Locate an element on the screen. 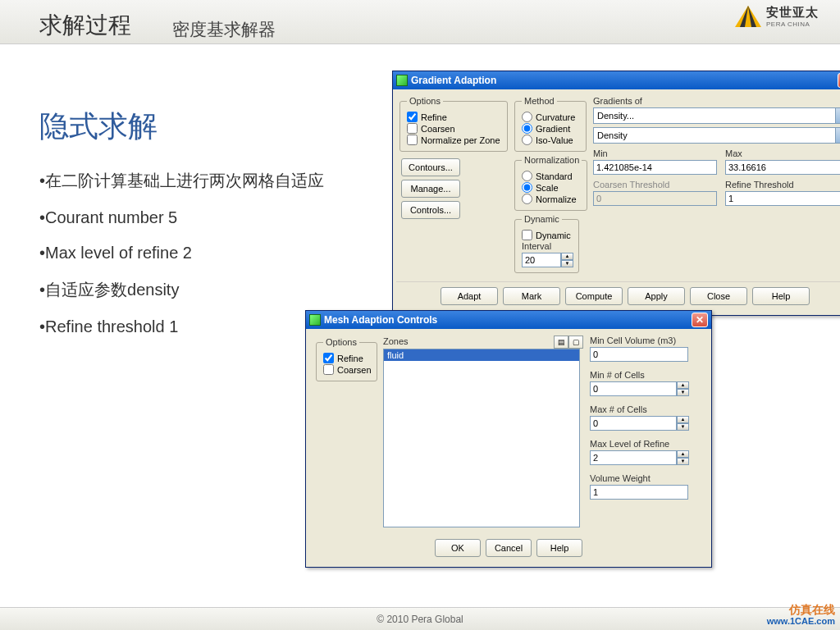 The width and height of the screenshot is (840, 630). gradients-of-combo-1: Density...▼ is located at coordinates (717, 116).